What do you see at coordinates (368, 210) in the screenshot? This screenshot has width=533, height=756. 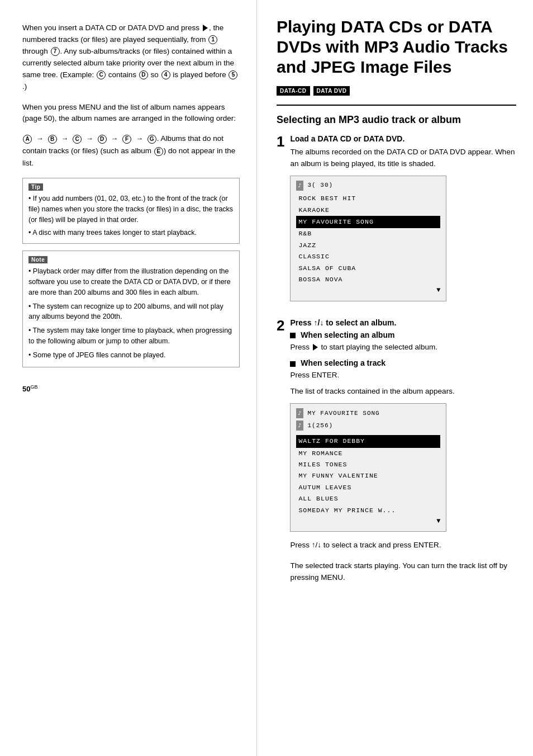 I see `lcd1-row-1: KARAOKE` at bounding box center [368, 210].